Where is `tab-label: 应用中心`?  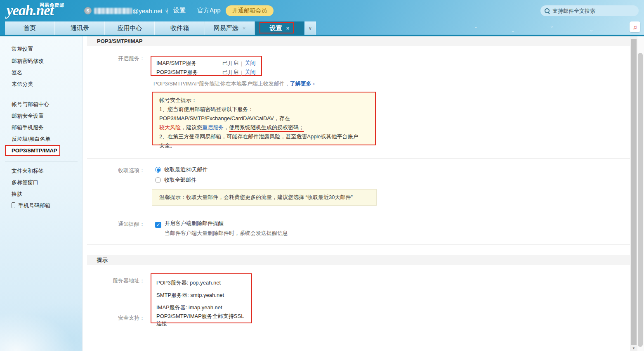 tab-label: 应用中心 is located at coordinates (130, 28).